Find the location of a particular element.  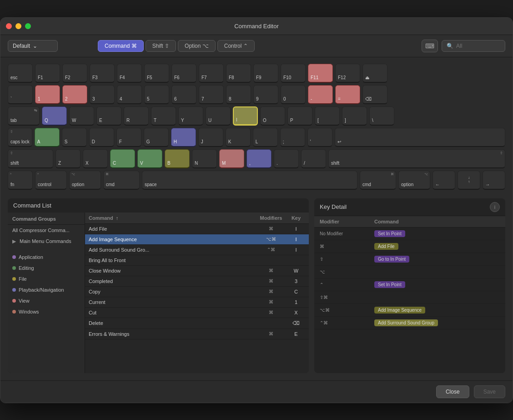

key-d: D is located at coordinates (102, 137).